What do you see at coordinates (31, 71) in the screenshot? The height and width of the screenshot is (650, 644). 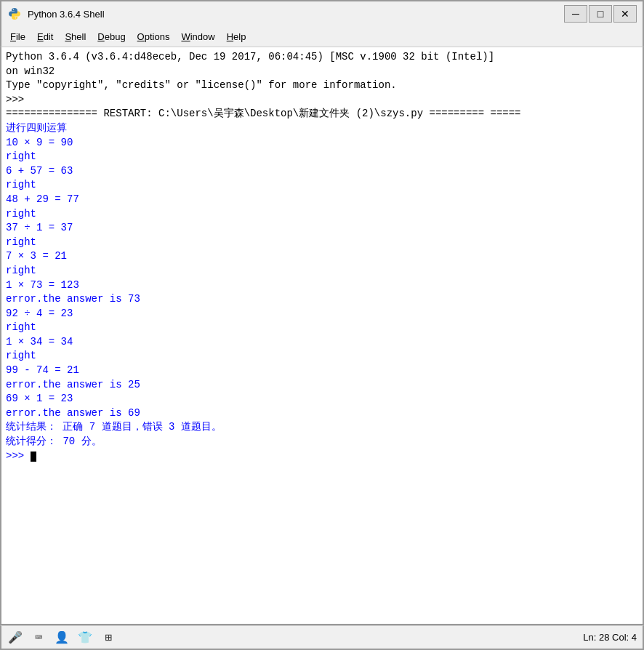 I see `header-line2: on win32` at bounding box center [31, 71].